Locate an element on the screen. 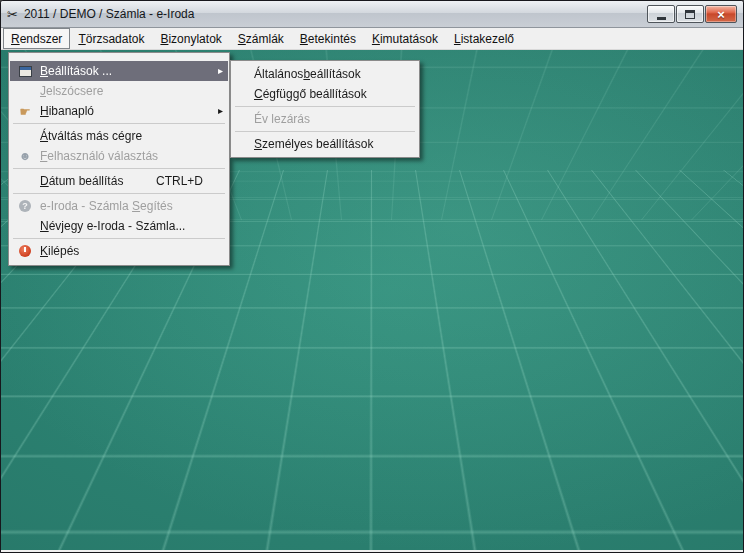 Image resolution: width=744 pixels, height=553 pixels. menu-item-kilepes: Kilépés is located at coordinates (119, 251).